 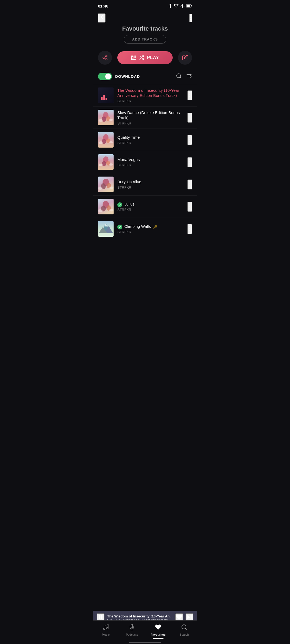 I want to click on search-nav-icon, so click(x=184, y=628).